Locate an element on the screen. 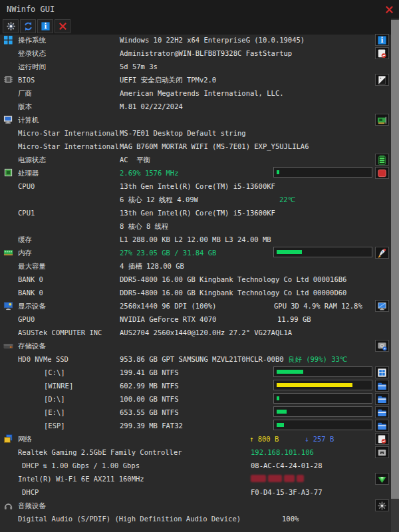 This screenshot has height=532, width=399. monitor-icon is located at coordinates (382, 306).